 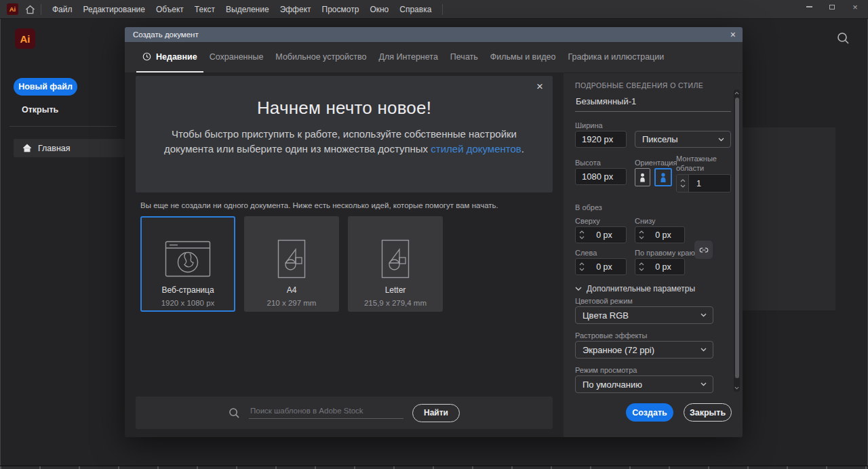 I want to click on menu-bar: Ai Файл Редактирование Объект Текст Выде…, so click(x=434, y=9).